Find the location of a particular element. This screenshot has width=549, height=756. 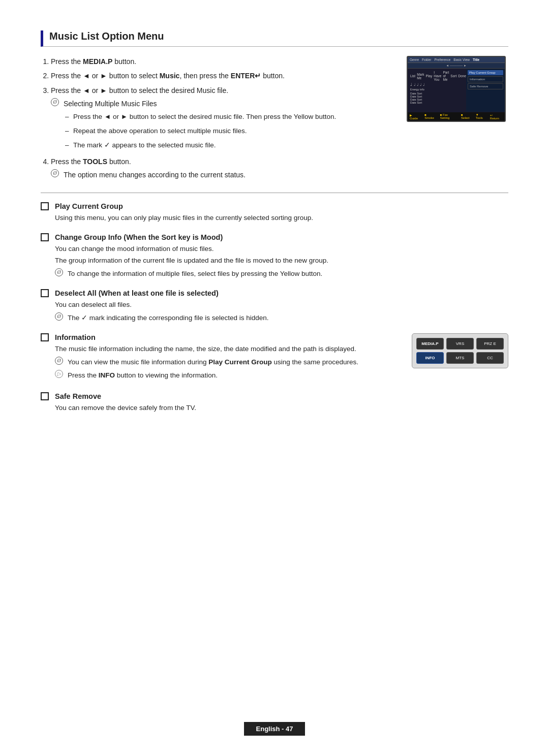

tv-col-sort: Sort is located at coordinates (453, 76).